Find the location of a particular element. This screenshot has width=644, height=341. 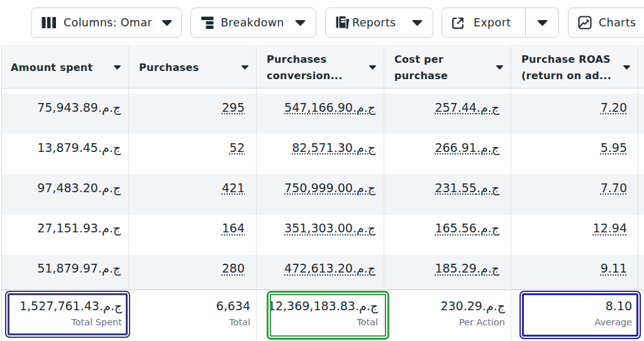

metric-link: 165.56ج.م. is located at coordinates (467, 228).